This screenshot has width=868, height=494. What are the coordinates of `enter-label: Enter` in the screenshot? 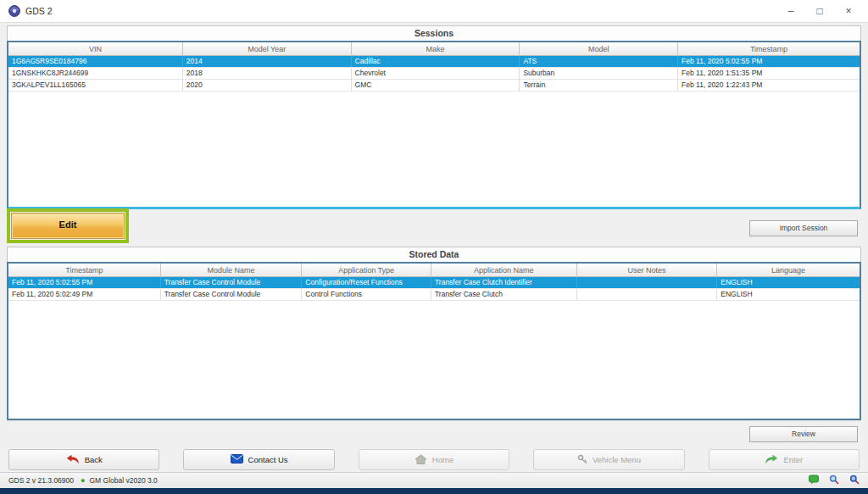 It's located at (793, 459).